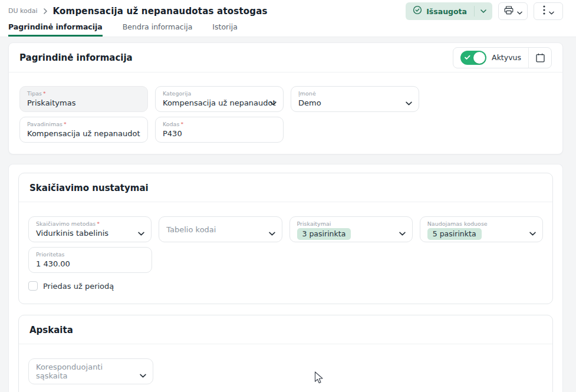 The width and height of the screenshot is (576, 392). What do you see at coordinates (219, 103) in the screenshot?
I see `kategorija-value: Kompensacija už nepanaudotas` at bounding box center [219, 103].